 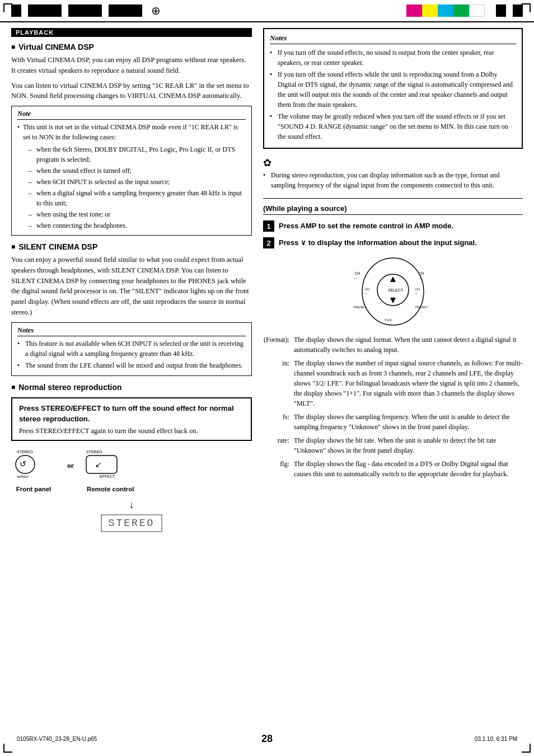 What do you see at coordinates (107, 477) in the screenshot?
I see `svg-text: EFFECT` at bounding box center [107, 477].